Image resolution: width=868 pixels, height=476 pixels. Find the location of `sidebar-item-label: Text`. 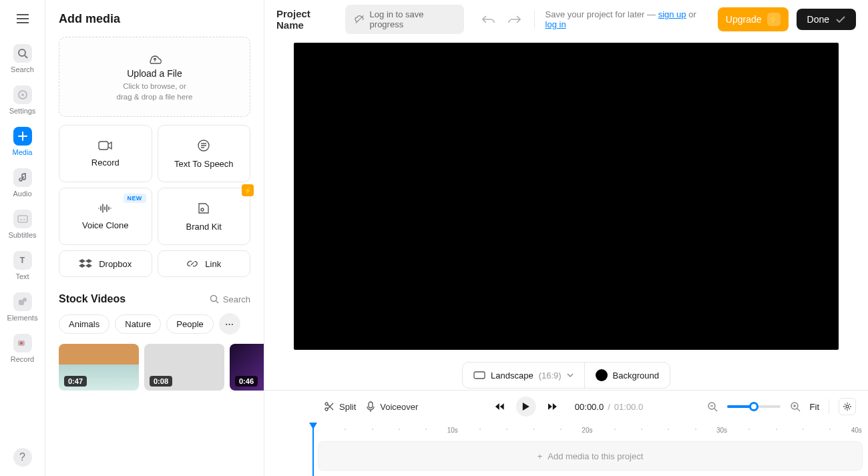

sidebar-item-label: Text is located at coordinates (22, 276).